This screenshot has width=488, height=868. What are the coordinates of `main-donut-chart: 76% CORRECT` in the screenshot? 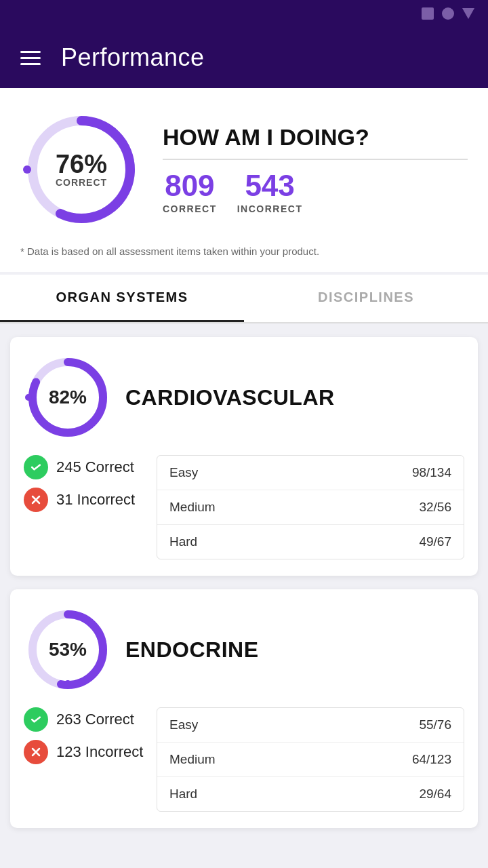 It's located at (81, 170).